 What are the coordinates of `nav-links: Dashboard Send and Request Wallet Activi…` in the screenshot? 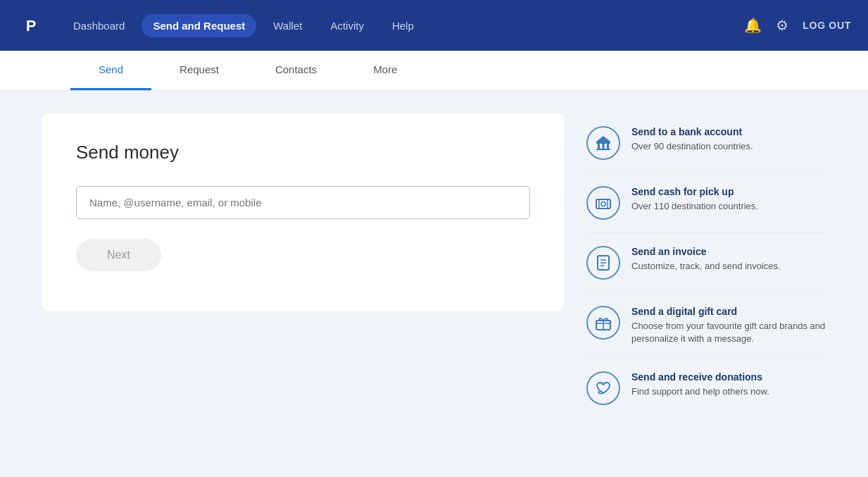 It's located at (403, 25).